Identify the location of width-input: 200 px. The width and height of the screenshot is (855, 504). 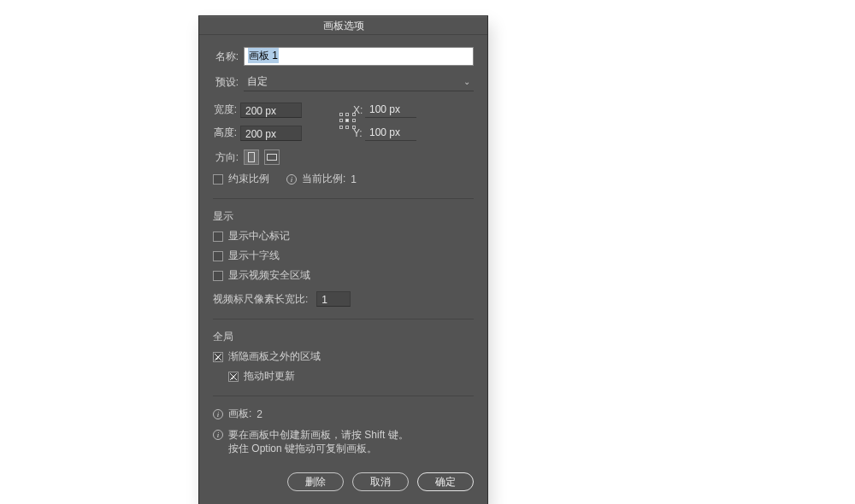
(271, 110).